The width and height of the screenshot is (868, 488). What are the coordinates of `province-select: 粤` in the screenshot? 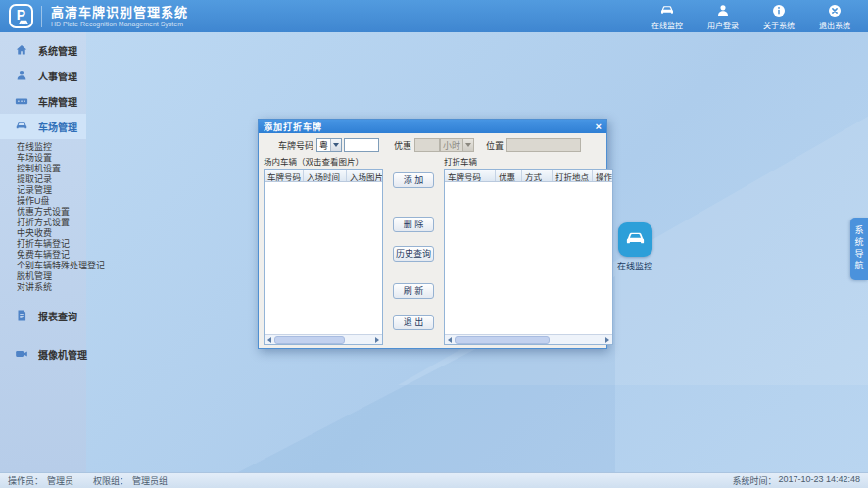 It's located at (329, 145).